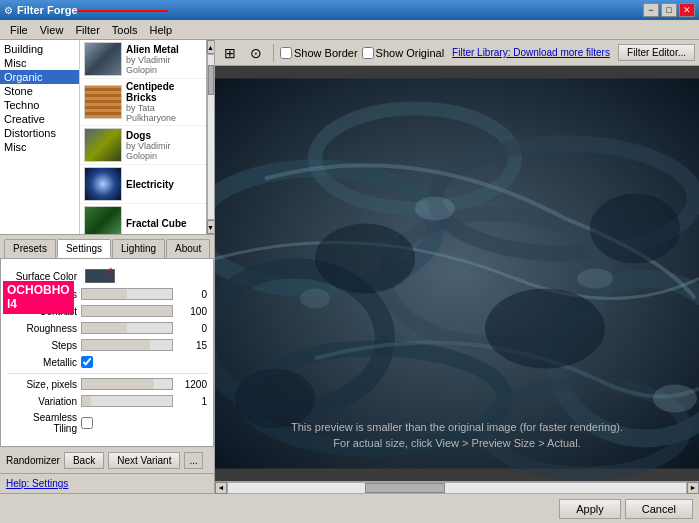  What do you see at coordinates (8, 10) in the screenshot?
I see `app-icon: ⚙` at bounding box center [8, 10].